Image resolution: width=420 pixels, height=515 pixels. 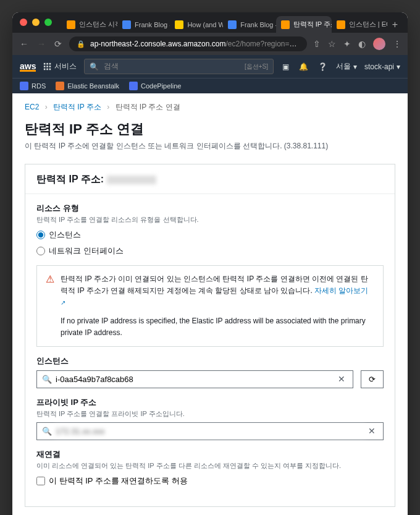 What do you see at coordinates (210, 402) in the screenshot?
I see `field-label: 프라이빗 IP 주소` at bounding box center [210, 402].